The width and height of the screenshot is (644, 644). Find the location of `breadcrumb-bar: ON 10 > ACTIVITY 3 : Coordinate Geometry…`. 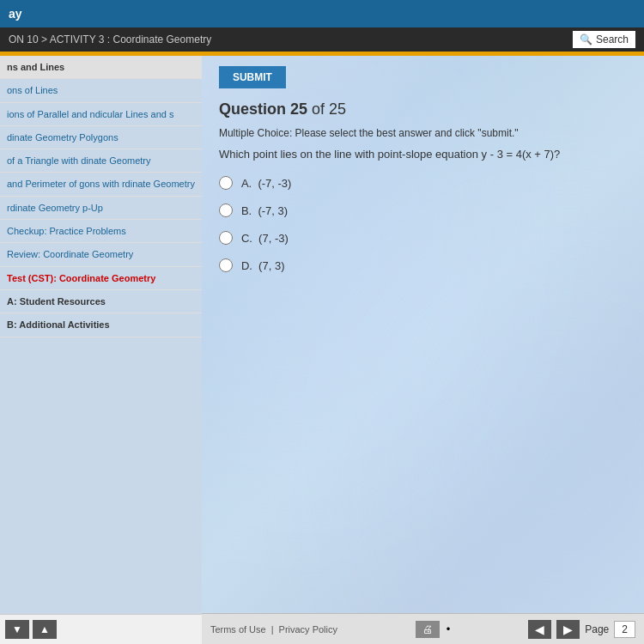

breadcrumb-bar: ON 10 > ACTIVITY 3 : Coordinate Geometry… is located at coordinates (322, 39).